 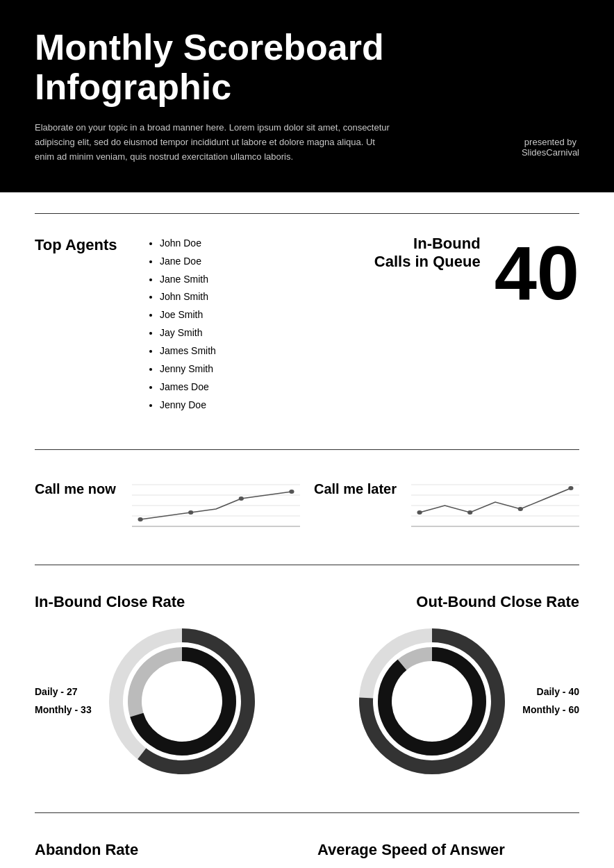 What do you see at coordinates (215, 387) in the screenshot?
I see `list-item: James Doe` at bounding box center [215, 387].